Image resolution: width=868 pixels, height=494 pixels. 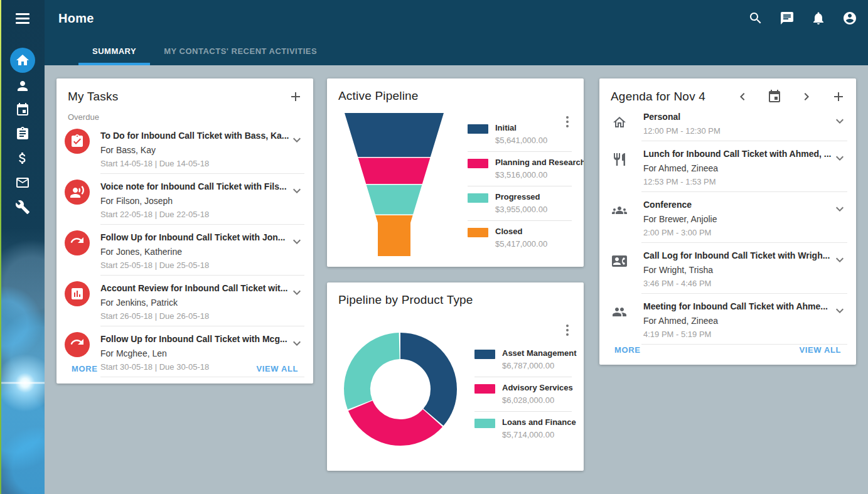 I want to click on mail-icon, so click(x=23, y=183).